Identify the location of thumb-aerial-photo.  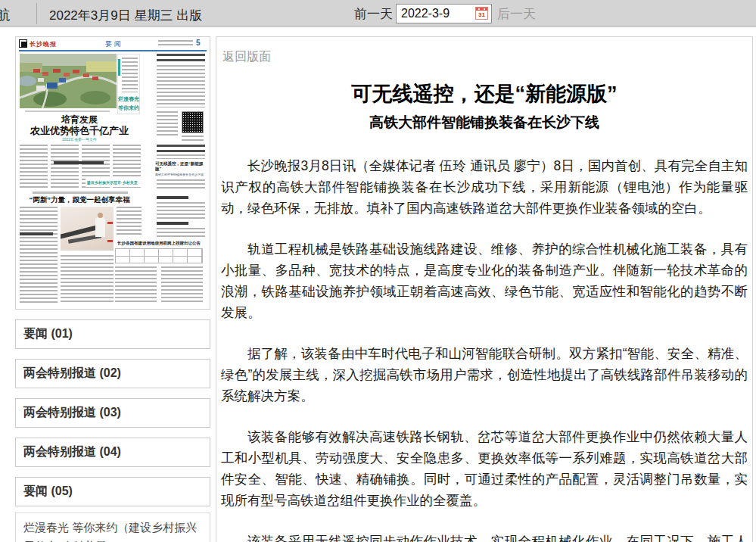
(68, 81).